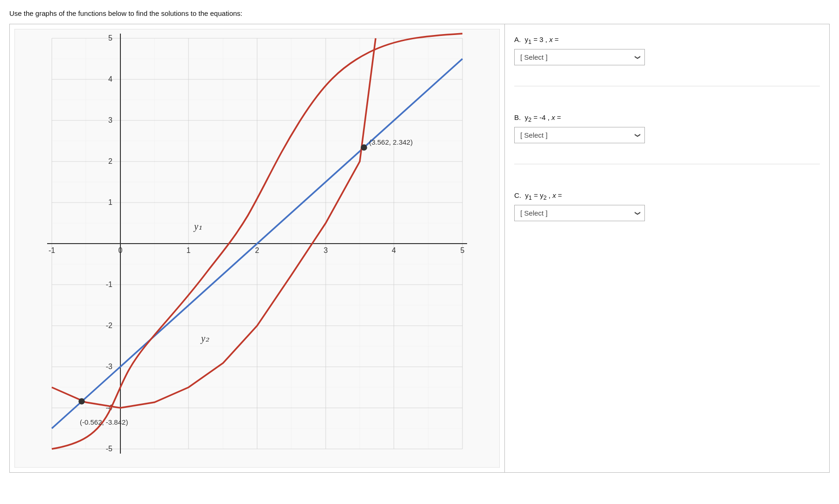 Image resolution: width=839 pixels, height=504 pixels. I want to click on answer-a-select: [ Select ] -0.562 0.562 3.562 -3.562, so click(580, 57).